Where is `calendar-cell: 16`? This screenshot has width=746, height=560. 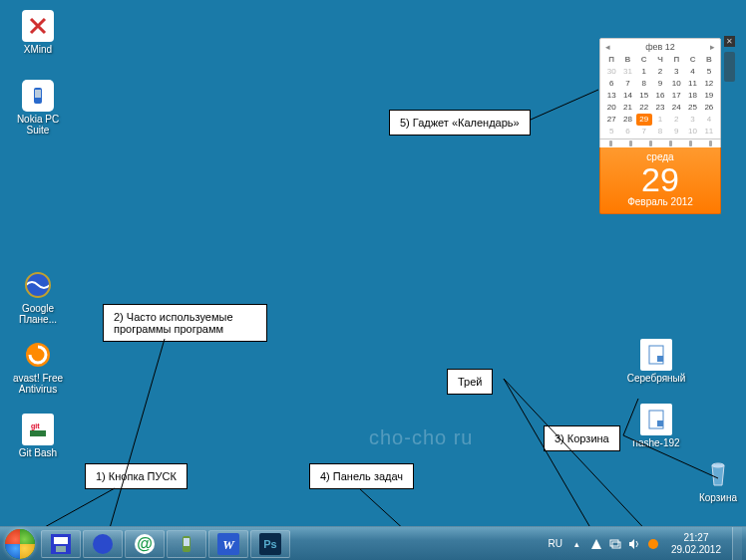
calendar-cell: 16 is located at coordinates (660, 96).